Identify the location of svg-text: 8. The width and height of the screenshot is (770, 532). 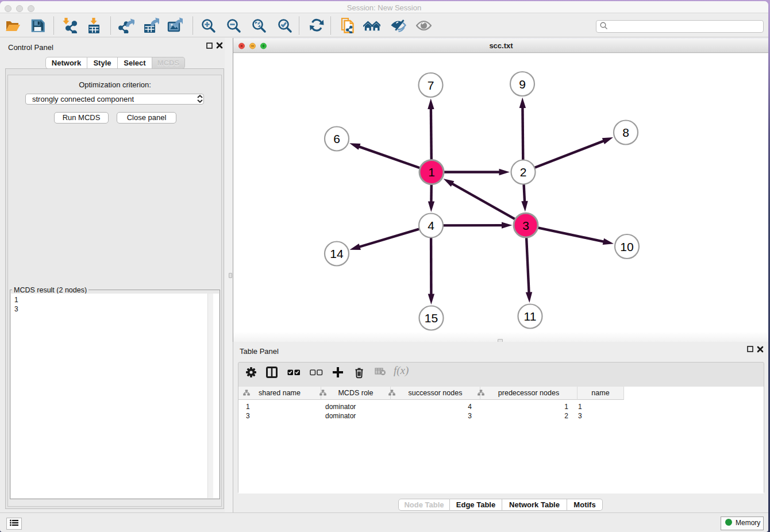
(626, 132).